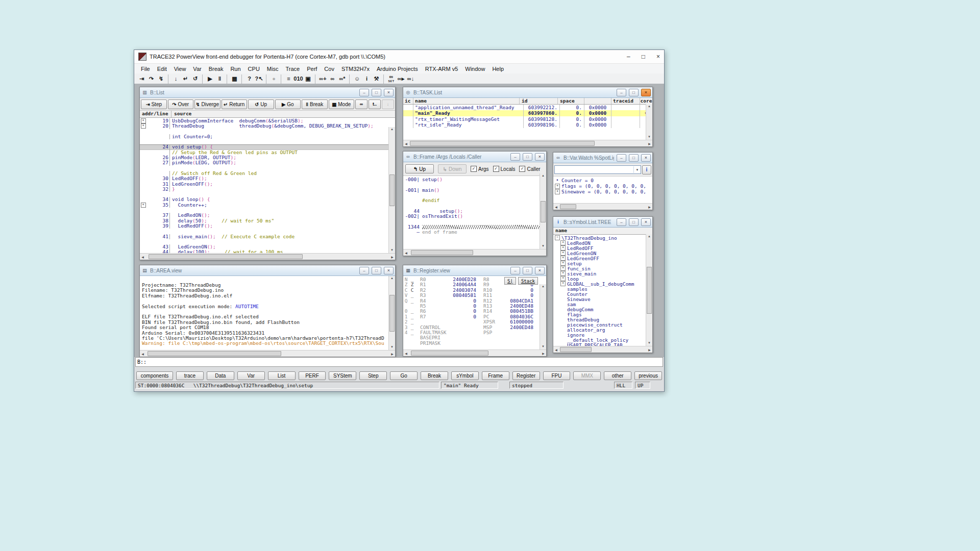 The height and width of the screenshot is (551, 980). What do you see at coordinates (142, 79) in the screenshot?
I see `step-icon: ⇥` at bounding box center [142, 79].